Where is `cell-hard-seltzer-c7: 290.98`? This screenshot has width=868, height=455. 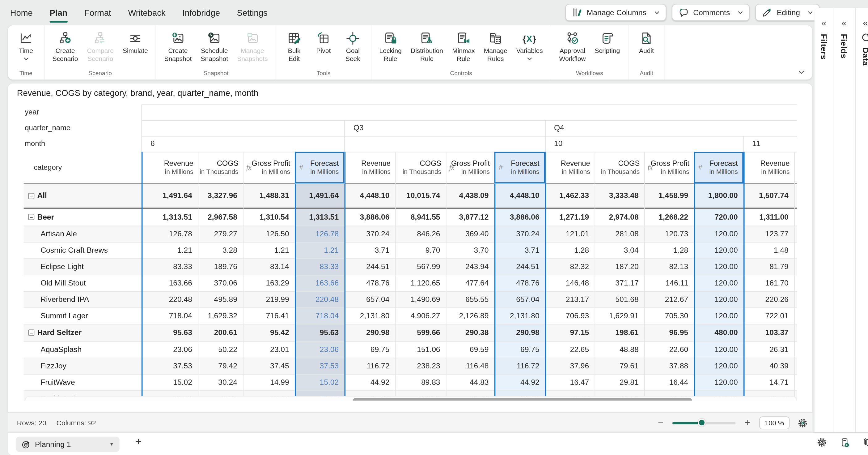 cell-hard-seltzer-c7: 290.98 is located at coordinates (517, 333).